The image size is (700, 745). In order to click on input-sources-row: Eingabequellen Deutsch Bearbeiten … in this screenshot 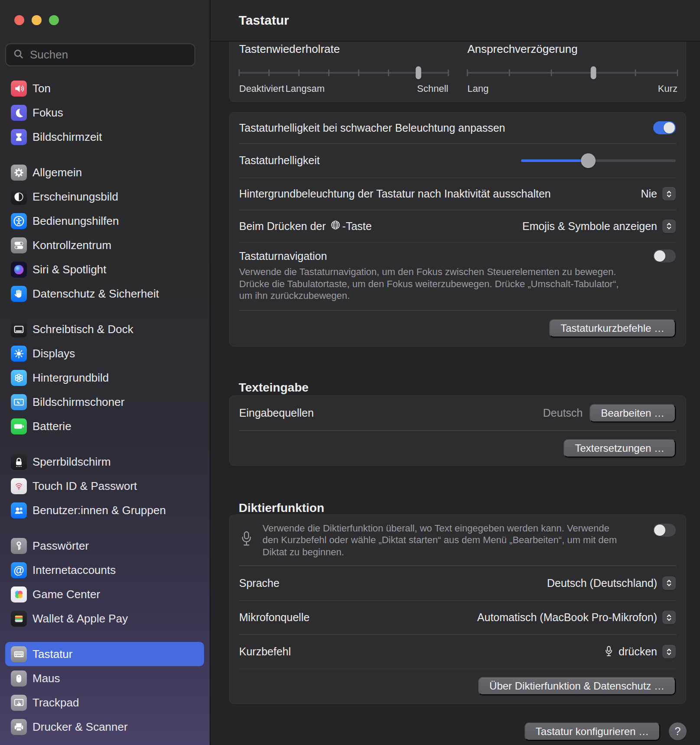, I will do `click(457, 413)`.